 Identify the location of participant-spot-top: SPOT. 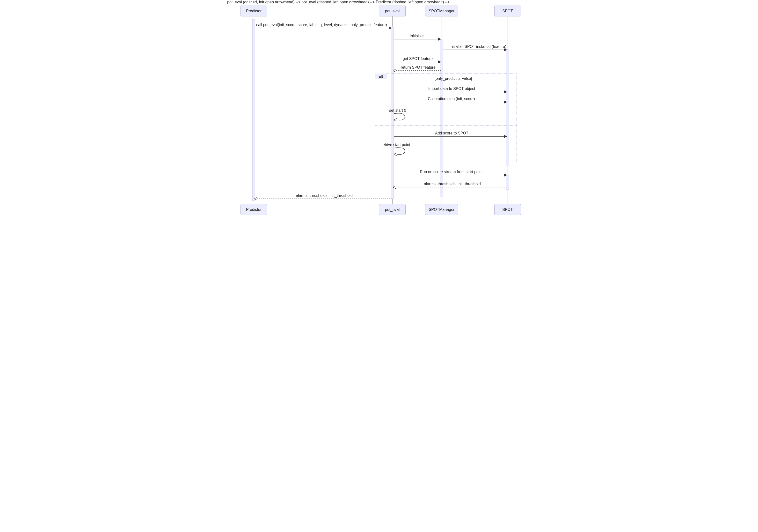
(508, 11).